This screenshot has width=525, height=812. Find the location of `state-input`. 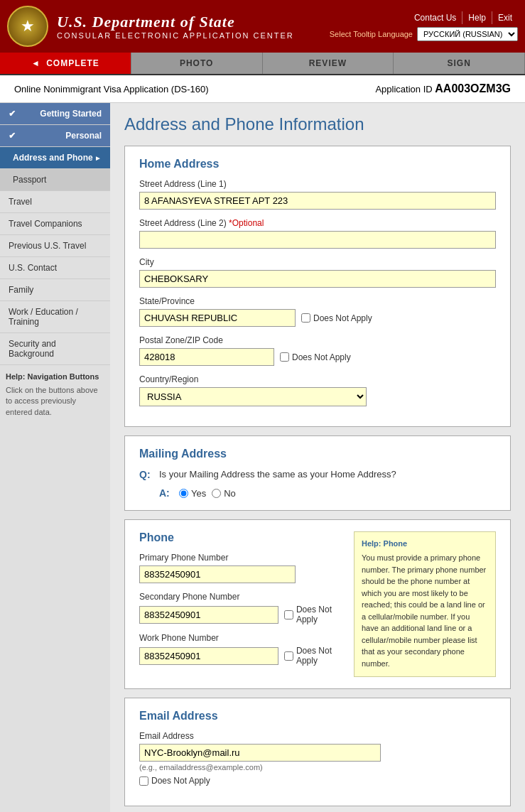

state-input is located at coordinates (217, 318).